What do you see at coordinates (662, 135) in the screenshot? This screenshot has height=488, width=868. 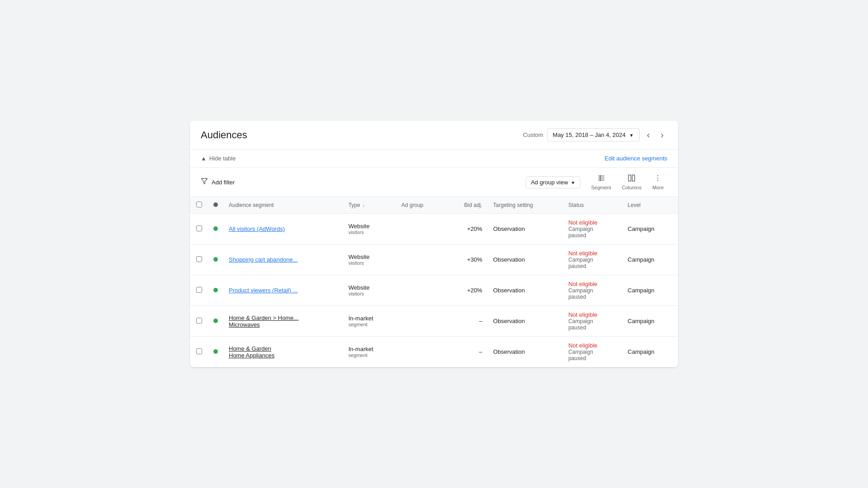 I see `chevron-right-icon` at bounding box center [662, 135].